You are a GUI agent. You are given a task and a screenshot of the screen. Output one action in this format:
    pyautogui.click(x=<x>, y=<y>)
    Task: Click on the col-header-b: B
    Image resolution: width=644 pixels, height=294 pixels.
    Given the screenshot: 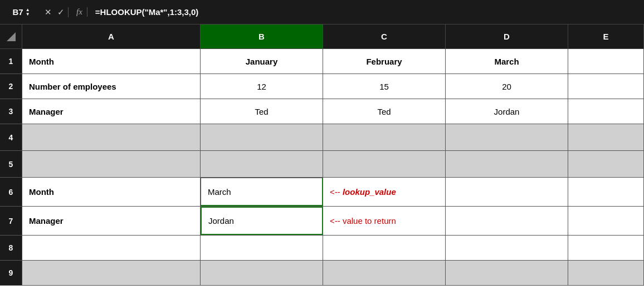 What is the action you would take?
    pyautogui.click(x=262, y=37)
    